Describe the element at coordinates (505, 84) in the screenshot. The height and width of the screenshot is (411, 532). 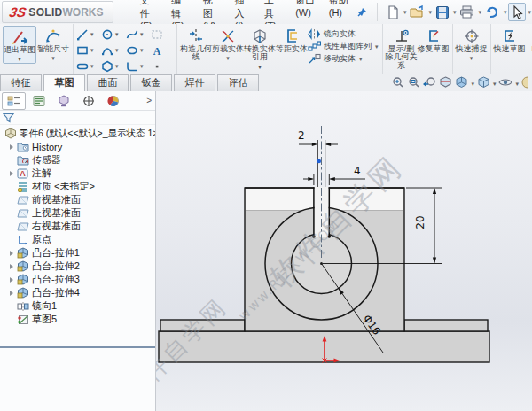
I see `hide-show-items-icon` at that location.